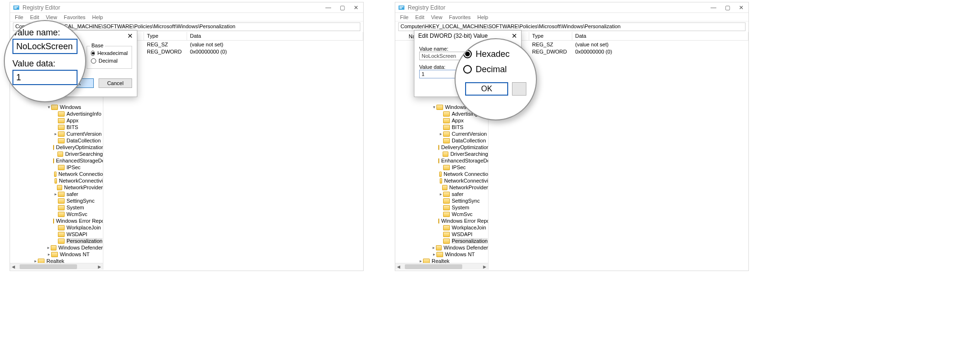 This screenshot has height=358, width=980. Describe the element at coordinates (438, 74) in the screenshot. I see `value-data-input` at that location.